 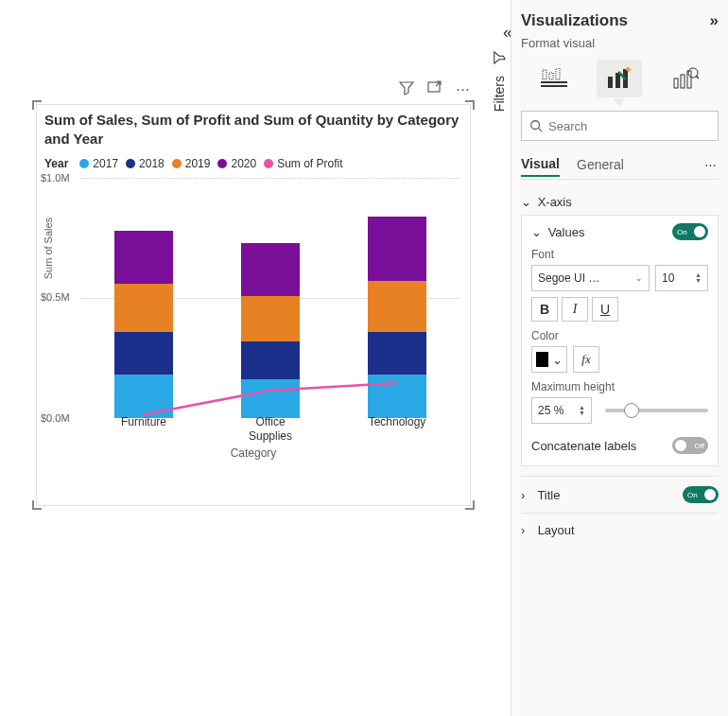 What do you see at coordinates (701, 495) in the screenshot?
I see `title-toggle: On` at bounding box center [701, 495].